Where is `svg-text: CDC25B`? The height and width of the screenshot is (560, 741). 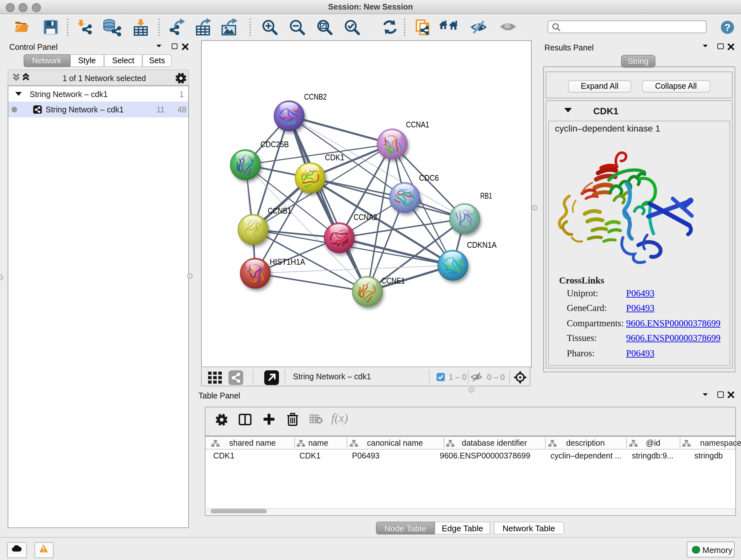 svg-text: CDC25B is located at coordinates (274, 144).